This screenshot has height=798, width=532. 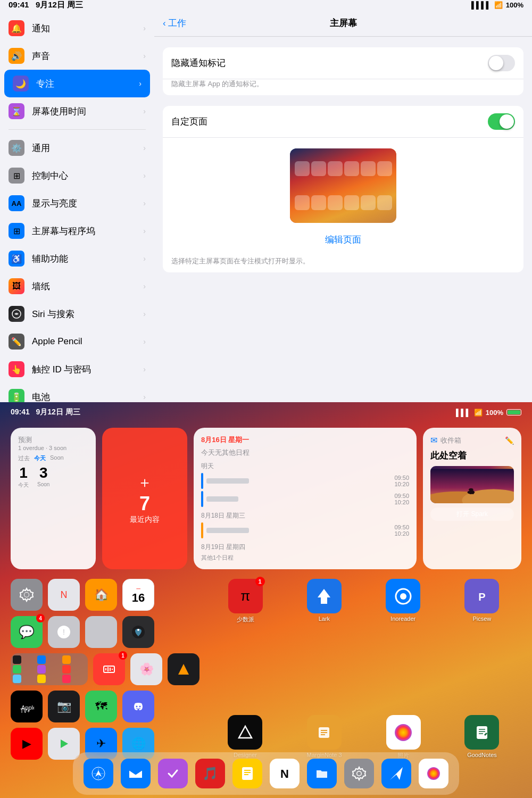 What do you see at coordinates (472, 498) in the screenshot?
I see `mail-widget: ✉ 收件箱 ✏️ 此处空着` at bounding box center [472, 498].